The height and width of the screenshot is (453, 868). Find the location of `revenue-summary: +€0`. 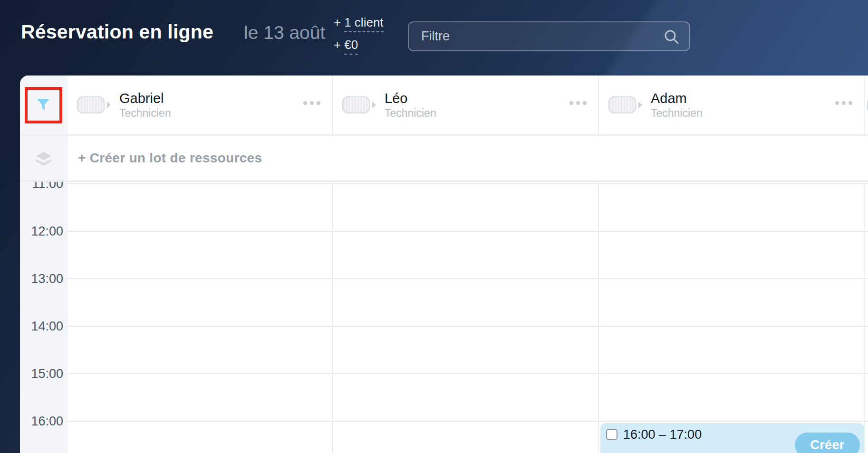

revenue-summary: +€0 is located at coordinates (358, 46).